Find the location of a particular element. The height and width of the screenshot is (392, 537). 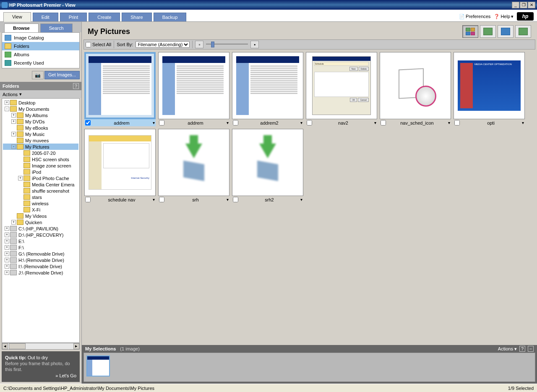

tree-node: +I:\ (Removable Drive) is located at coordinates (41, 266).